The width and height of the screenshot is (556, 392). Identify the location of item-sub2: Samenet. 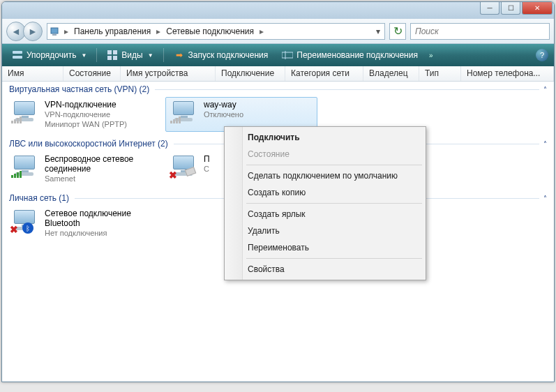
(89, 179).